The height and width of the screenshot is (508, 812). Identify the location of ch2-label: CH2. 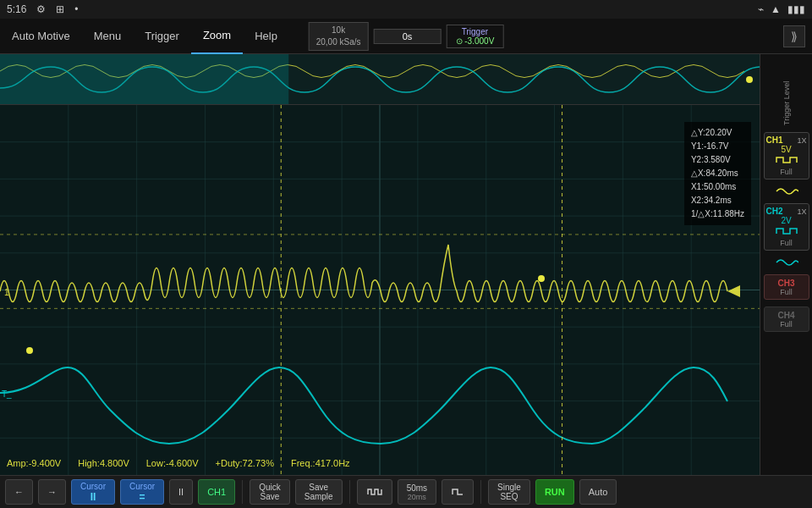
(775, 212).